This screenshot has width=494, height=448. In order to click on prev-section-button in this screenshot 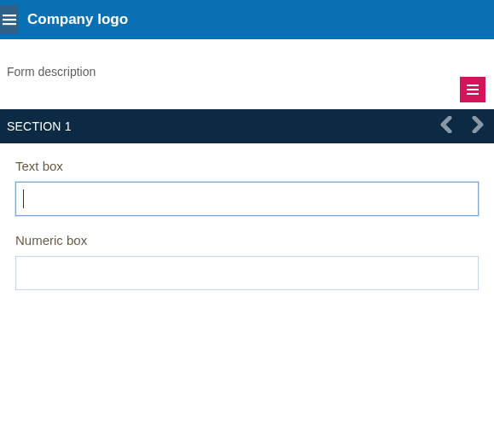, I will do `click(447, 126)`.